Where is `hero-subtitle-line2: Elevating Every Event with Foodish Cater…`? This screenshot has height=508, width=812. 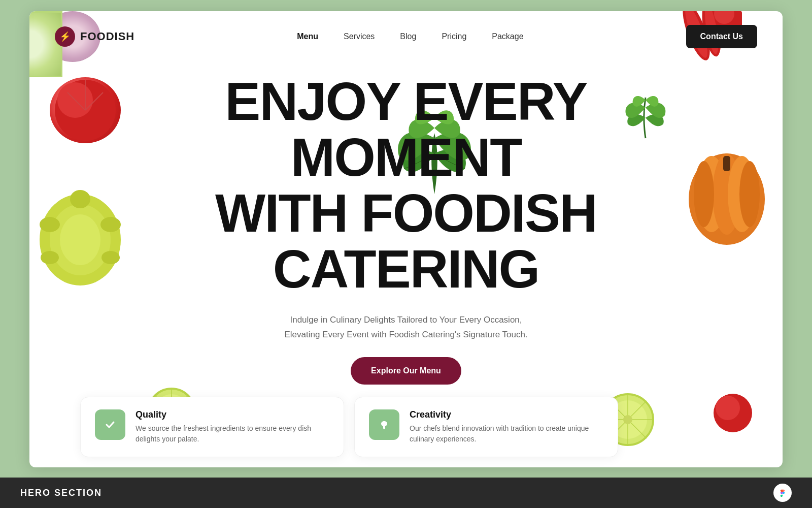 hero-subtitle-line2: Elevating Every Event with Foodish Cater… is located at coordinates (406, 334).